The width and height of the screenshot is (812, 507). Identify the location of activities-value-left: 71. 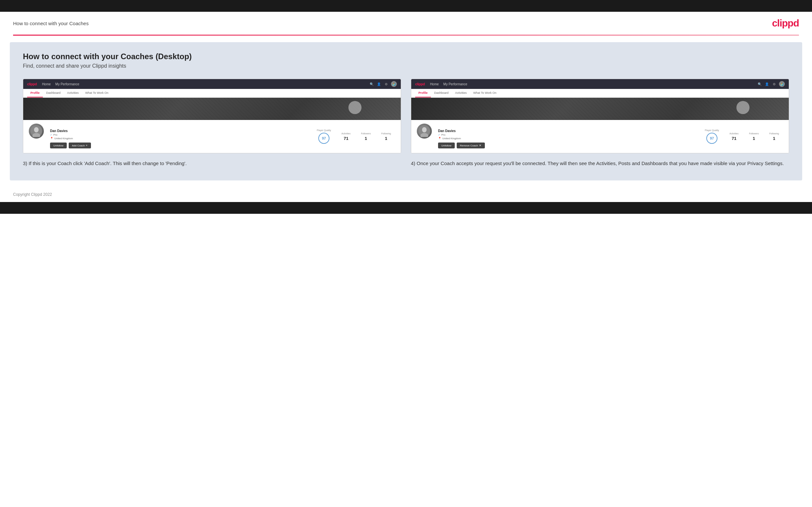
(346, 138).